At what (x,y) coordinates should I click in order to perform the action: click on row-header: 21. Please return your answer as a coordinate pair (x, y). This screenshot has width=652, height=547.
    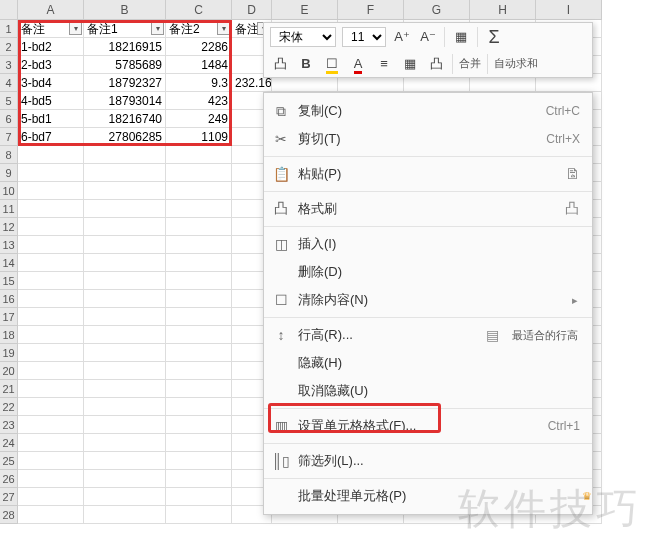
    Looking at the image, I should click on (9, 389).